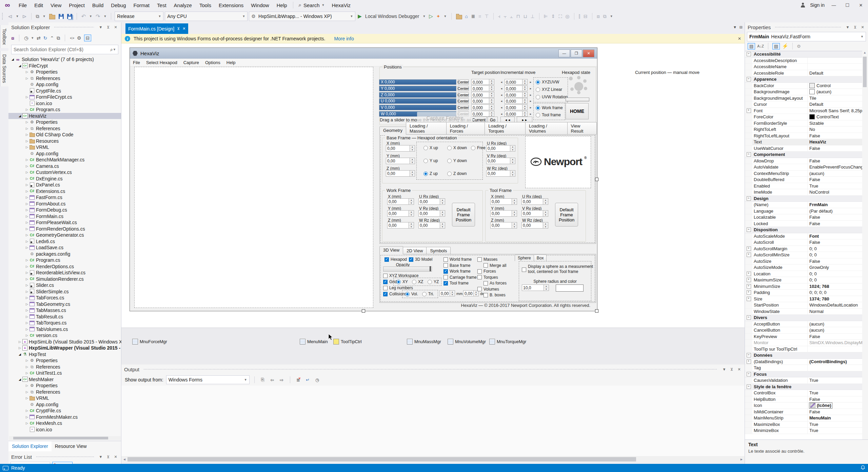  I want to click on property-value: FrmMain, so click(835, 205).